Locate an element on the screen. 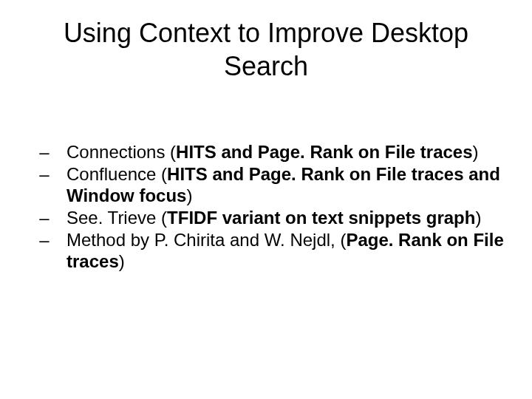  item-bold: HITS and Page. Rank on File traces is located at coordinates (324, 152).